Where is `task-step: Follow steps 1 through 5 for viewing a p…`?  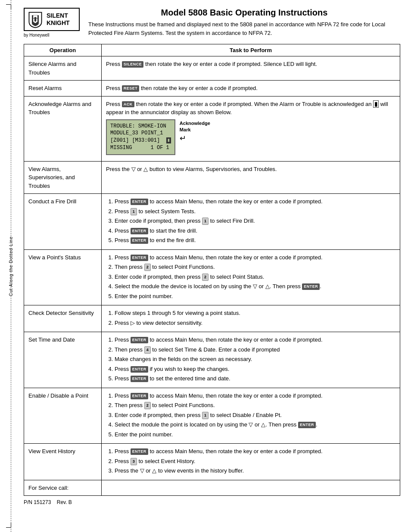
task-step: Follow steps 1 through 5 for viewing a p… is located at coordinates (255, 313).